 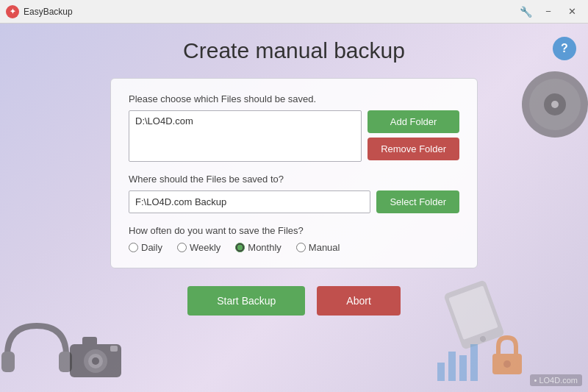 What do you see at coordinates (417, 202) in the screenshot?
I see `select-folder-button: Select Folder` at bounding box center [417, 202].